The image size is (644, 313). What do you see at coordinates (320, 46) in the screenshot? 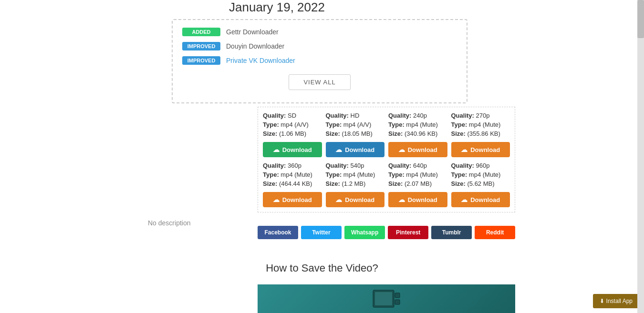
I see `changelog-item-1: IMPROVED Douyin Downloader` at bounding box center [320, 46].